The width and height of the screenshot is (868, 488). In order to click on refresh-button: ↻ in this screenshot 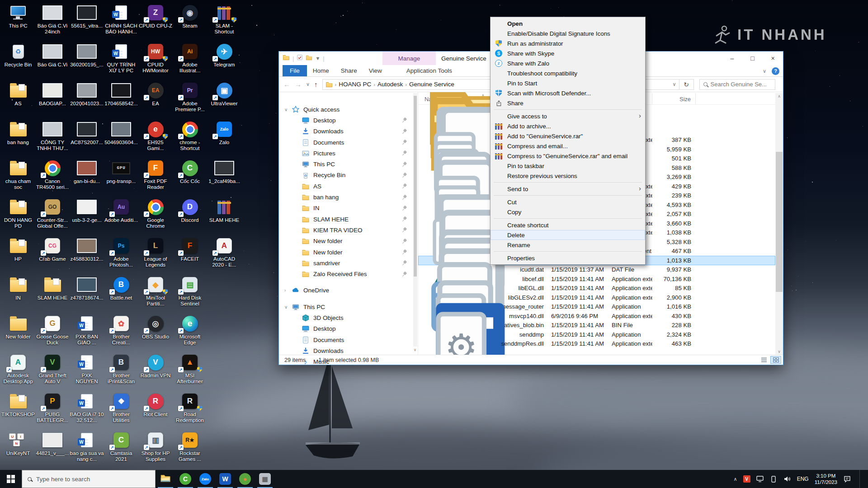, I will do `click(687, 84)`.